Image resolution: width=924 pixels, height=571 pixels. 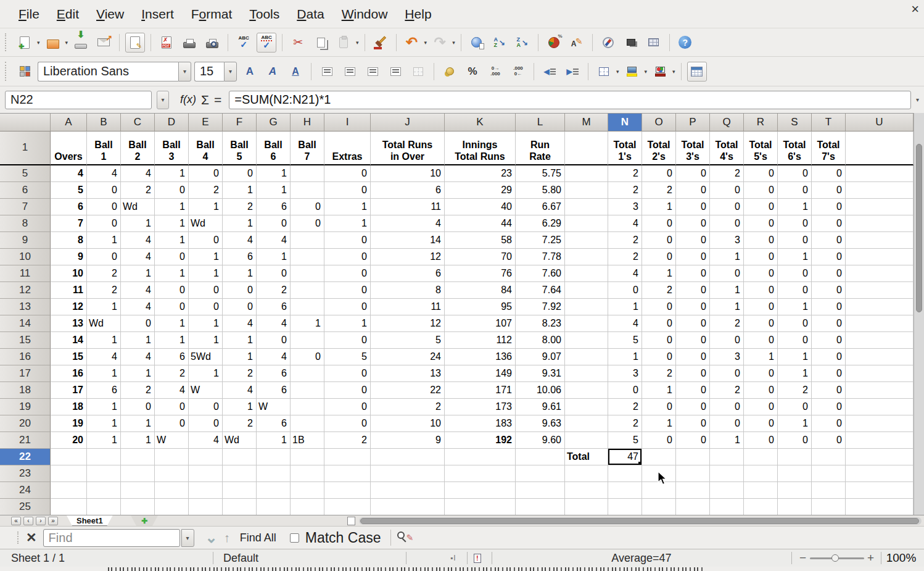 I want to click on name-box, so click(x=78, y=100).